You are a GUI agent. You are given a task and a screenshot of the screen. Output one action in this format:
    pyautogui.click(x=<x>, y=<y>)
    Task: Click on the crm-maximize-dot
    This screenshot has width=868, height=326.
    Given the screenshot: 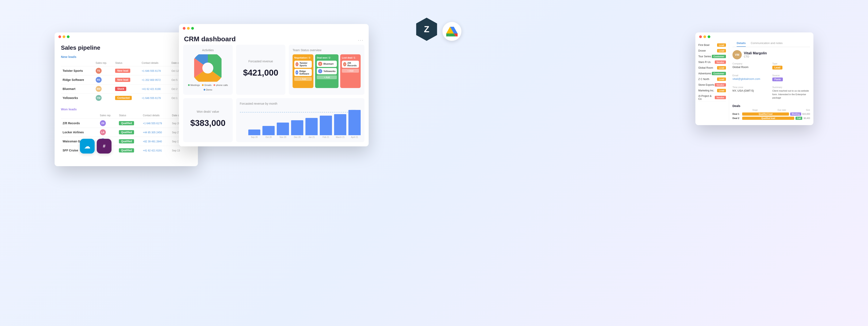 What is the action you would take?
    pyautogui.click(x=193, y=28)
    